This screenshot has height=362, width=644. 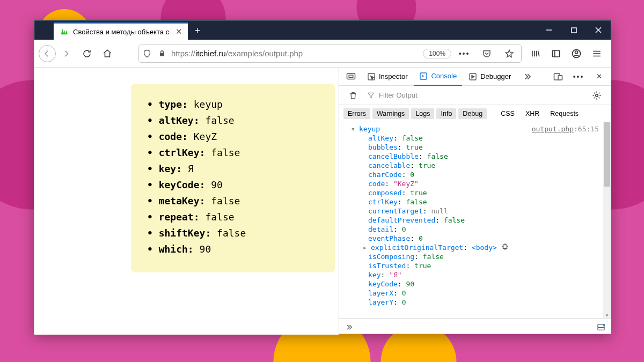 What do you see at coordinates (473, 220) in the screenshot?
I see `console-object-property: defaultPrevented: false` at bounding box center [473, 220].